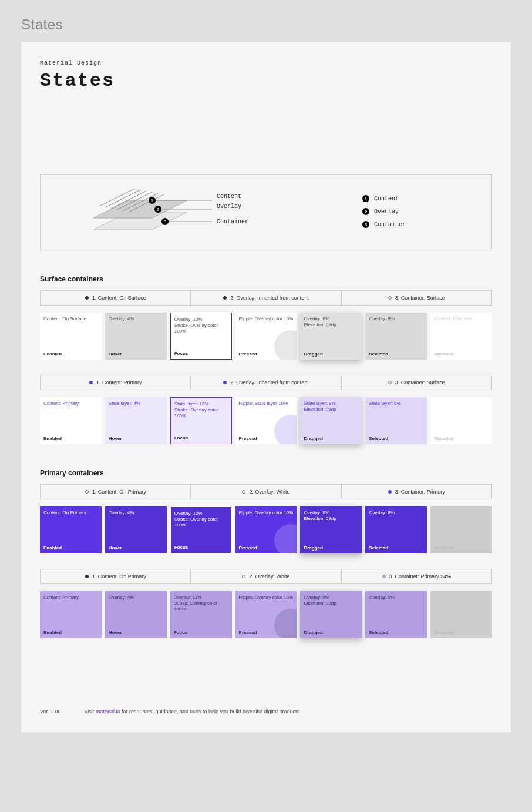  I want to click on kicker: Material Design, so click(266, 63).